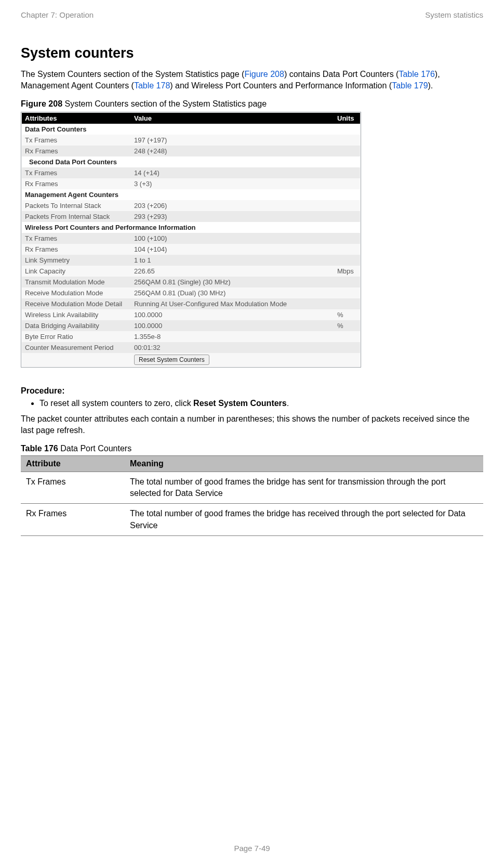 The width and height of the screenshot is (504, 863). I want to click on link-figure-208: Figure 208, so click(264, 74).